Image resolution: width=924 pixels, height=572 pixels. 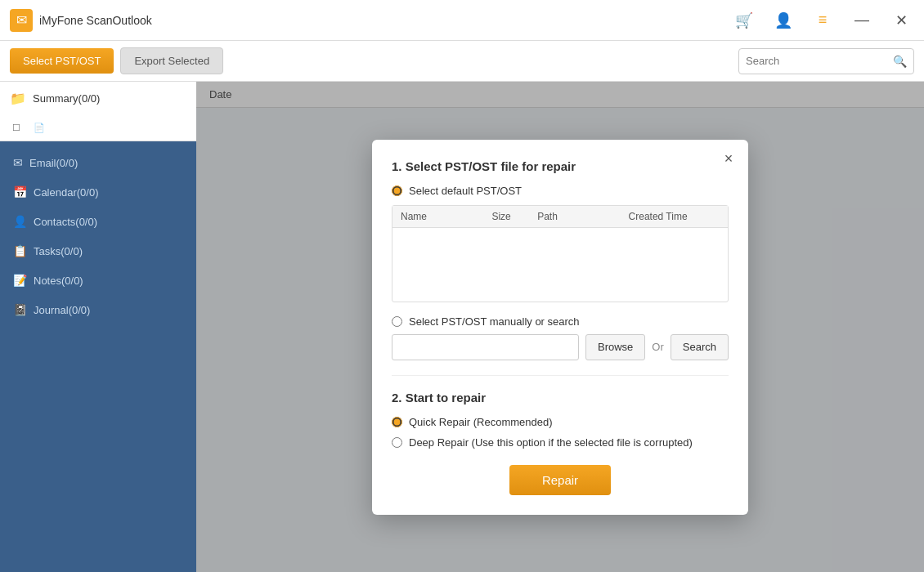 I want to click on radio-deep-label: Deep Repair (Use this option if the sele…, so click(x=560, y=443).